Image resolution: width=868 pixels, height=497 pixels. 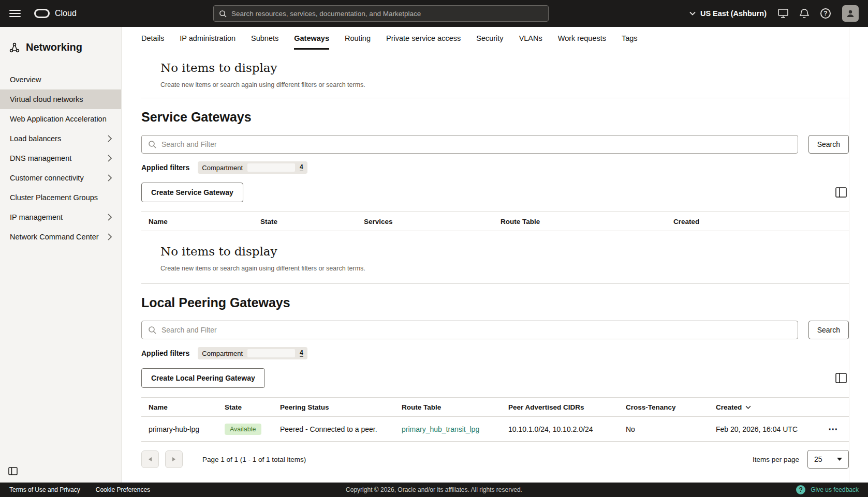 What do you see at coordinates (664, 429) in the screenshot?
I see `lpg-cross-tenancy: No` at bounding box center [664, 429].